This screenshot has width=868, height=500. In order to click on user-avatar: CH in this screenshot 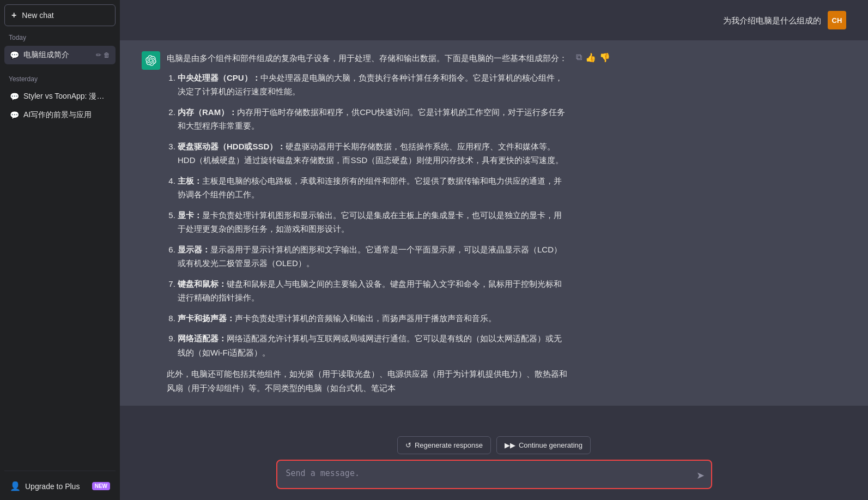, I will do `click(837, 20)`.